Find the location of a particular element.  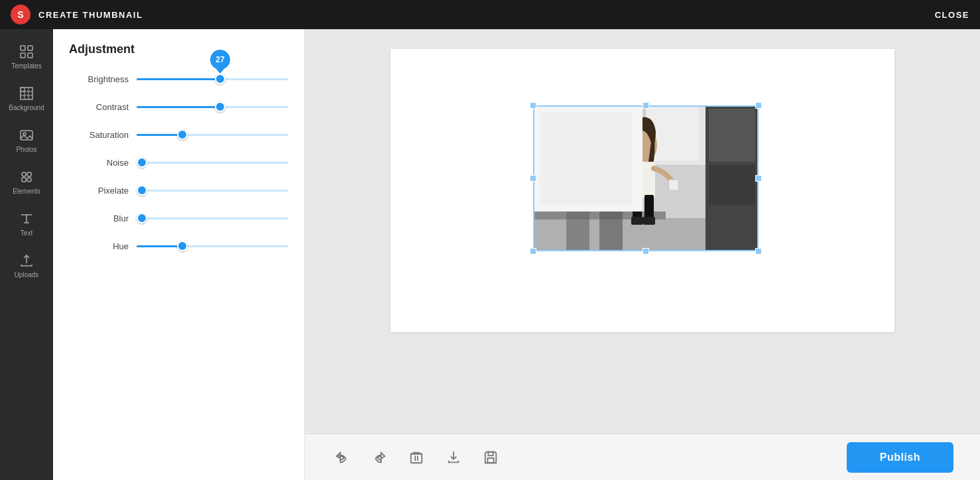

grid-icon is located at coordinates (27, 52).